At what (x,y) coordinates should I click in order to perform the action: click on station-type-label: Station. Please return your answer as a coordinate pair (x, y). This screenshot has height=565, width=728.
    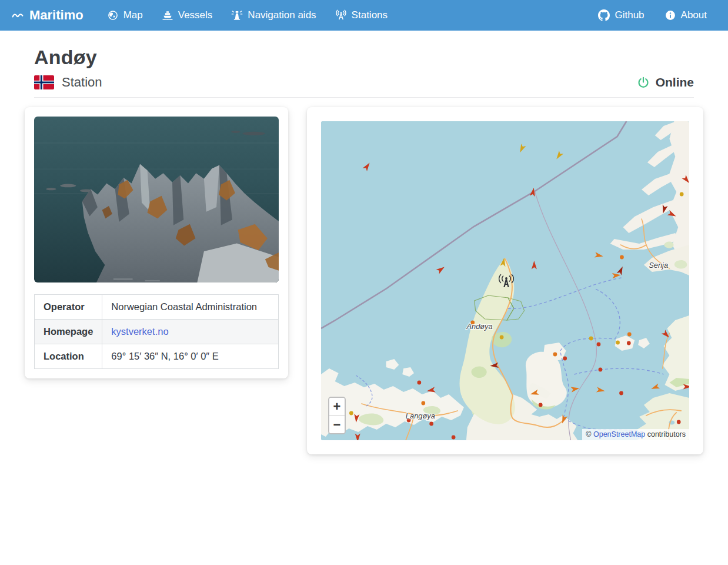
    Looking at the image, I should click on (82, 82).